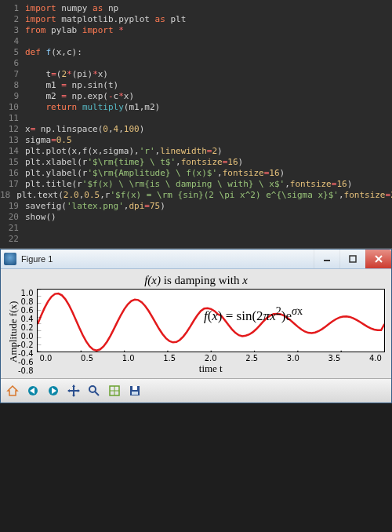  Describe the element at coordinates (13, 391) in the screenshot. I see `home-icon` at that location.